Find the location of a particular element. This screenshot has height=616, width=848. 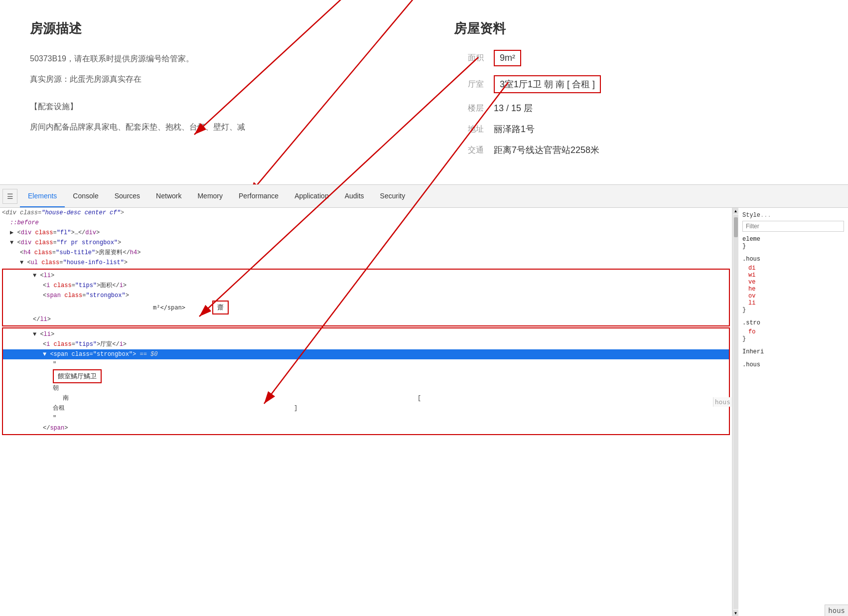

style-rule: ve is located at coordinates (793, 282).